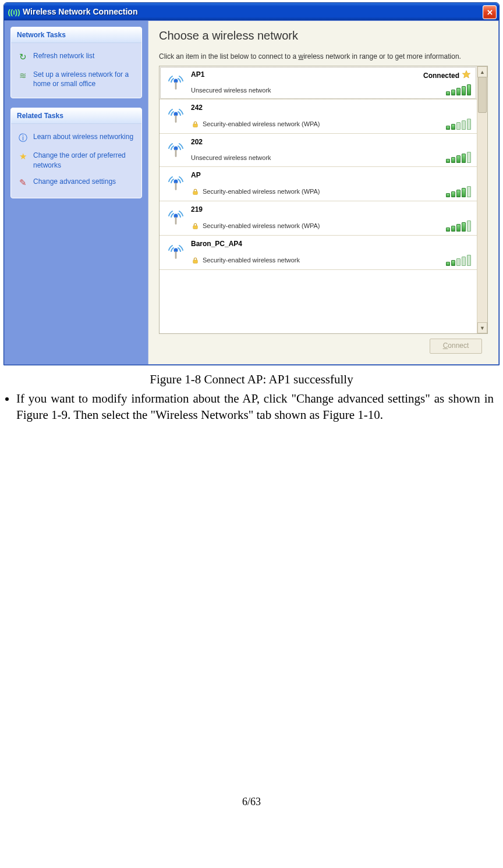  Describe the element at coordinates (456, 346) in the screenshot. I see `connect-button: Connect` at that location.